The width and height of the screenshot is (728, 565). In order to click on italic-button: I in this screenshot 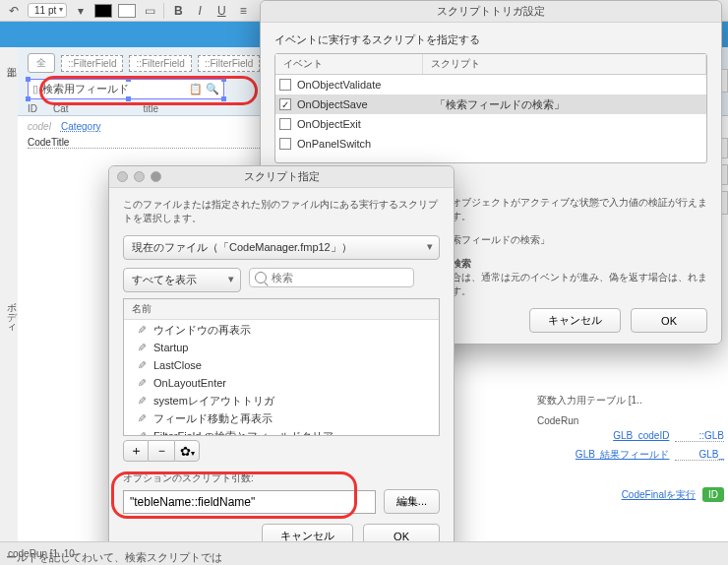, I will do `click(200, 11)`.